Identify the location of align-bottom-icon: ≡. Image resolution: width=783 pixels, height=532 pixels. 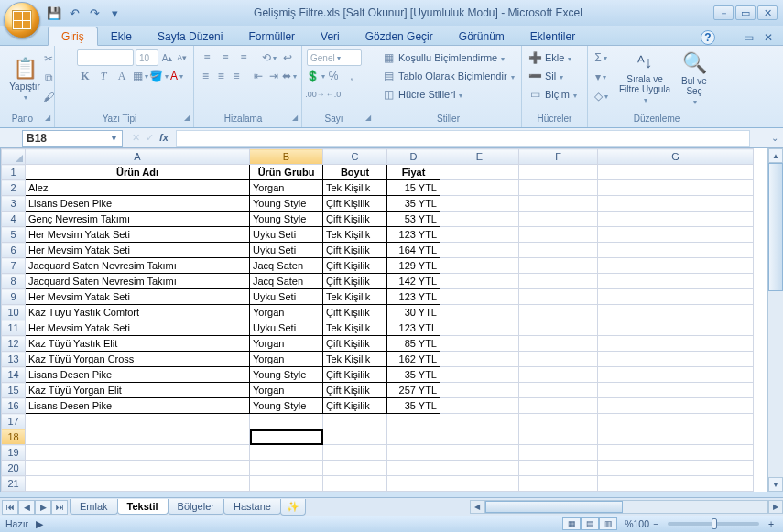
(244, 58).